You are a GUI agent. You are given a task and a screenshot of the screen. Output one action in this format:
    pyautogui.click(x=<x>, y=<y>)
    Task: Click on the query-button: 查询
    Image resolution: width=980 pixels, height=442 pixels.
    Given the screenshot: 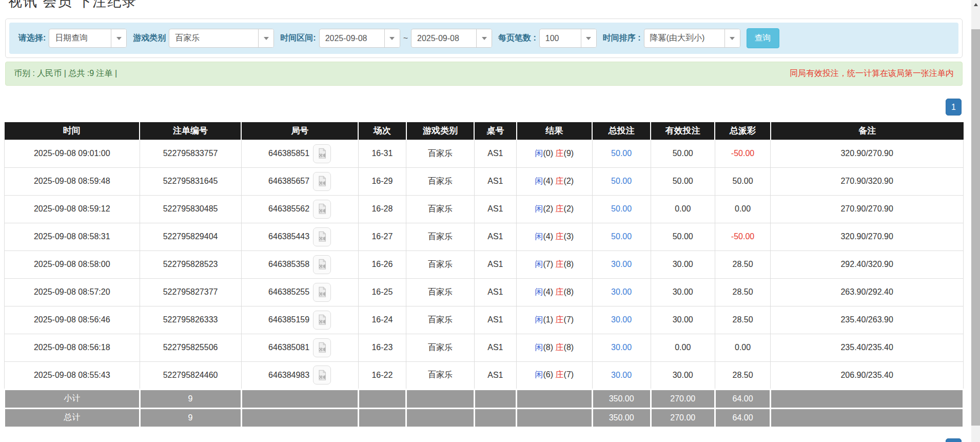 What is the action you would take?
    pyautogui.click(x=763, y=38)
    